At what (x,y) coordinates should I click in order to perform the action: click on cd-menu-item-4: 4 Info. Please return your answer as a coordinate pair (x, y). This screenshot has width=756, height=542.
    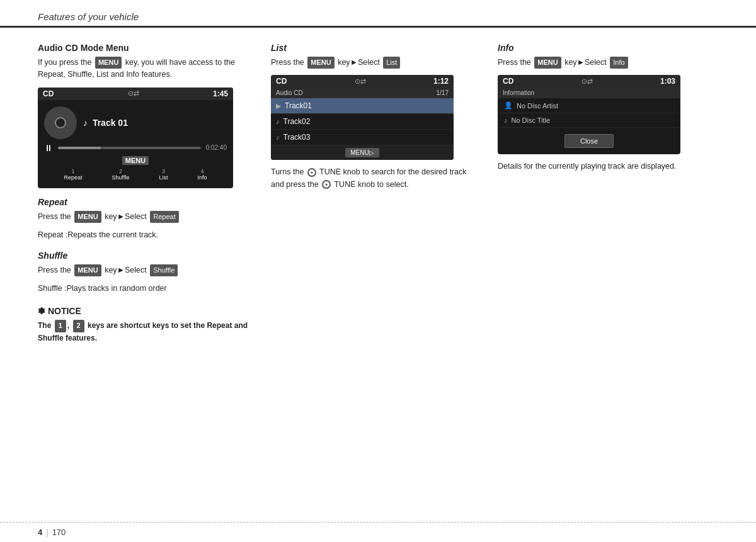
    Looking at the image, I should click on (202, 174).